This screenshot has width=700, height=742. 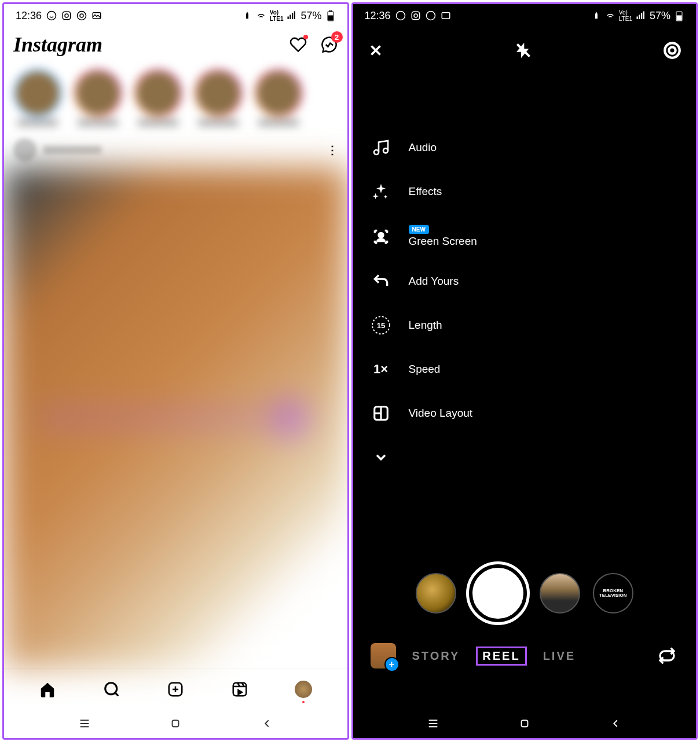 I want to click on annotation-arrow, so click(x=163, y=418).